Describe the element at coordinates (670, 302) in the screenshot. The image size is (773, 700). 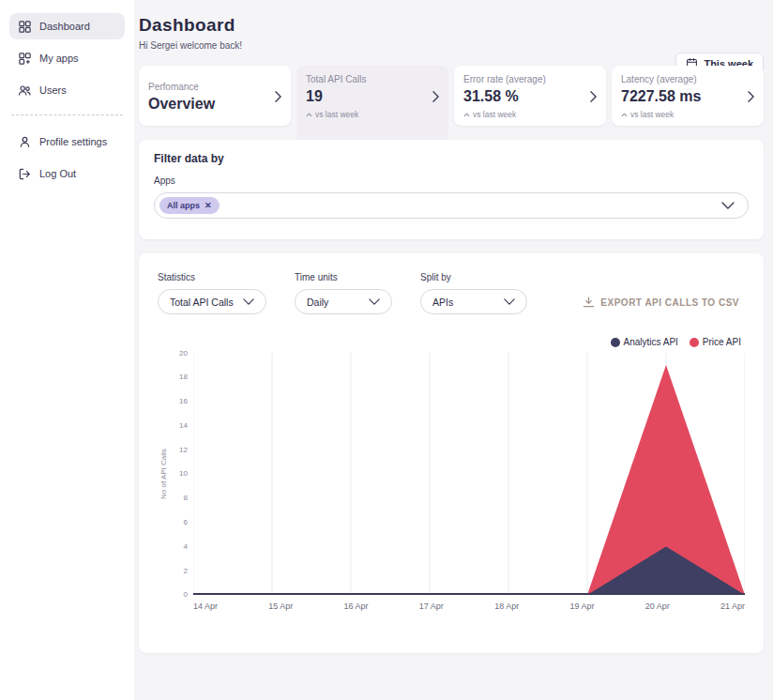
I see `export-csv-label: EXPORT API CALLS TO CSV` at that location.